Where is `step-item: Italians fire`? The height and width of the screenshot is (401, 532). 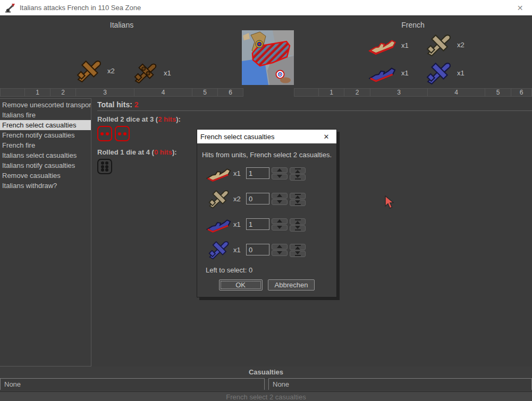
step-item: Italians fire is located at coordinates (46, 115).